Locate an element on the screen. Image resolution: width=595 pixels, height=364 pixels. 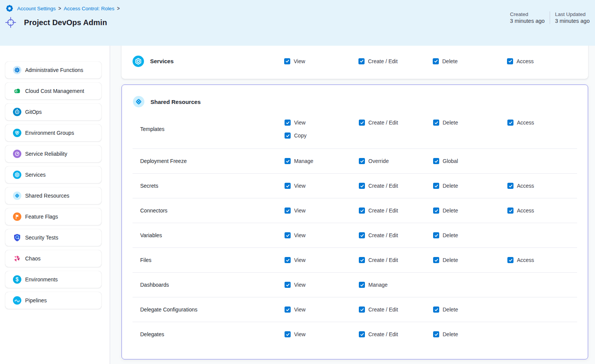
gitops-icon is located at coordinates (17, 112).